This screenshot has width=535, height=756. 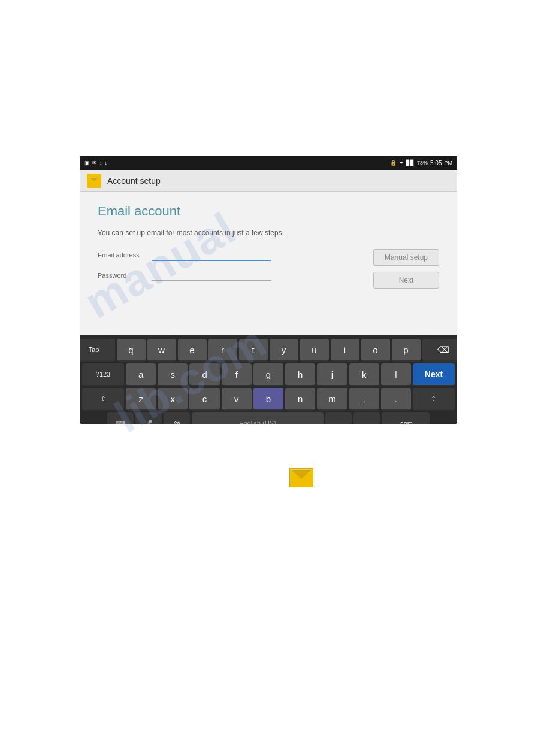 What do you see at coordinates (223, 350) in the screenshot?
I see `key-r: r` at bounding box center [223, 350].